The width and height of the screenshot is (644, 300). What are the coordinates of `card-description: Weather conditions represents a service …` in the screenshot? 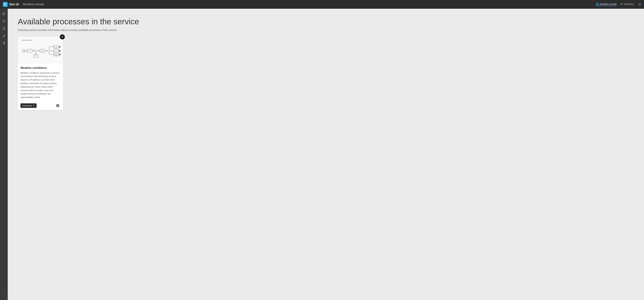 It's located at (40, 85).